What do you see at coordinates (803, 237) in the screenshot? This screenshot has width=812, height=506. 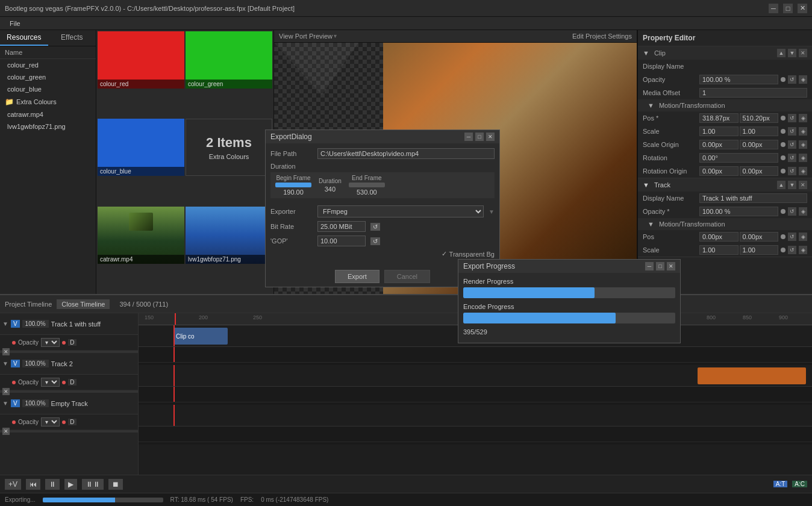 I see `track-pos-anim: ◈` at bounding box center [803, 237].